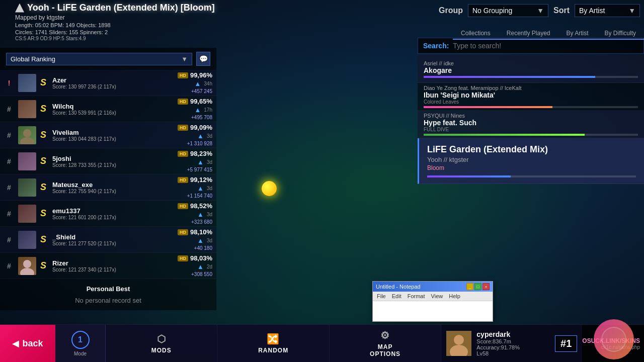 The height and width of the screenshot is (362, 644). Describe the element at coordinates (470, 287) in the screenshot. I see `notepad-minimize: _` at that location.